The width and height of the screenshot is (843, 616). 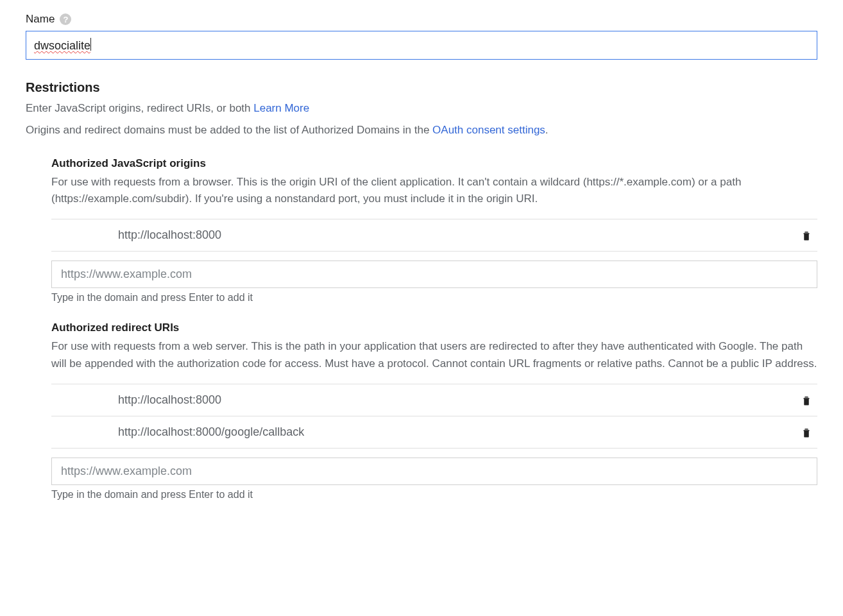 I want to click on js-origin-input, so click(x=434, y=275).